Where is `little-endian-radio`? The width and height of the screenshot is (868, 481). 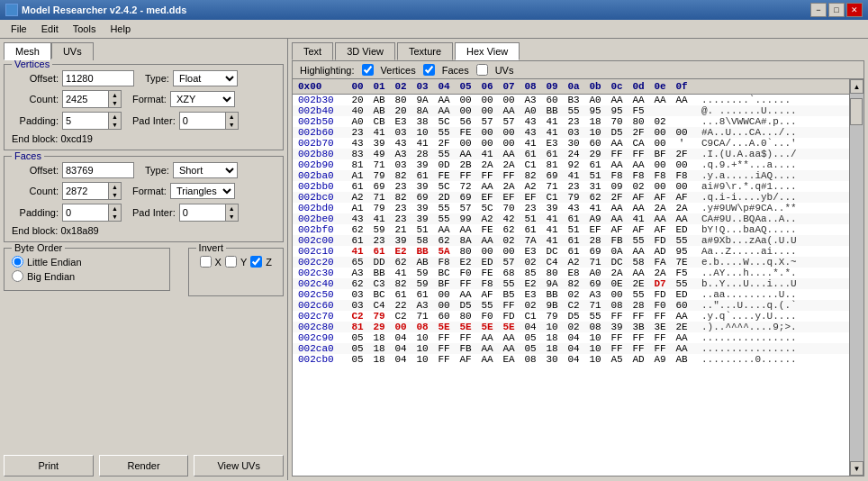
little-endian-radio is located at coordinates (18, 261).